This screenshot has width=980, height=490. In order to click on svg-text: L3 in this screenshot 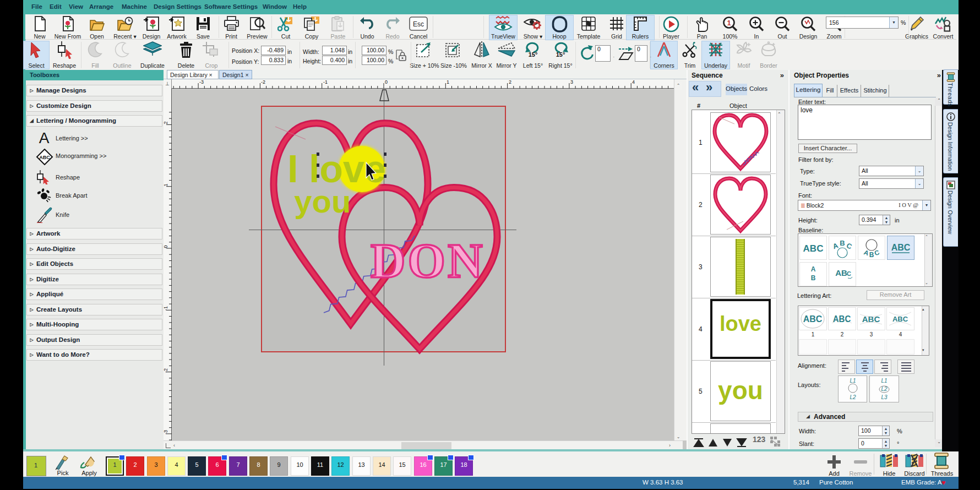, I will do `click(884, 398)`.